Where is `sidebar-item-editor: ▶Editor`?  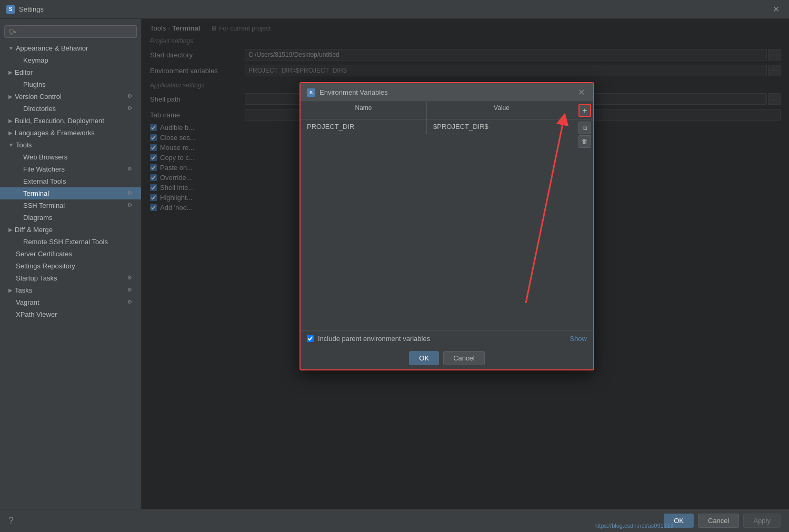
sidebar-item-editor: ▶Editor is located at coordinates (71, 73).